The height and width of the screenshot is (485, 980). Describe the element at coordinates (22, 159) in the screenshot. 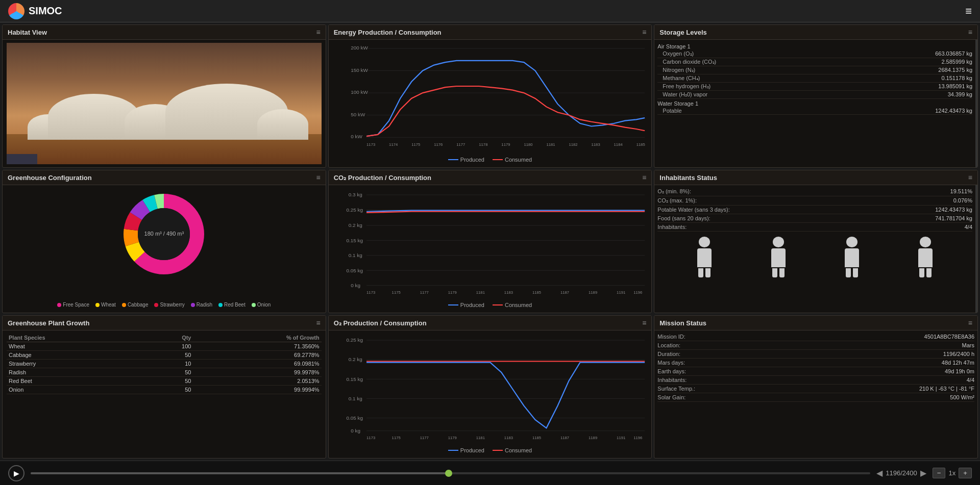

I see `solar-panel` at that location.